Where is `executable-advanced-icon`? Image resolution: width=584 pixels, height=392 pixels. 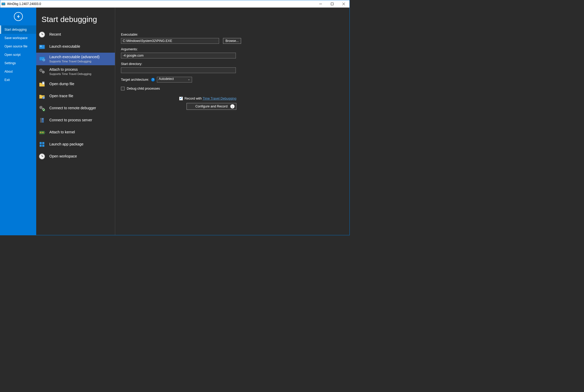
executable-advanced-icon is located at coordinates (42, 58).